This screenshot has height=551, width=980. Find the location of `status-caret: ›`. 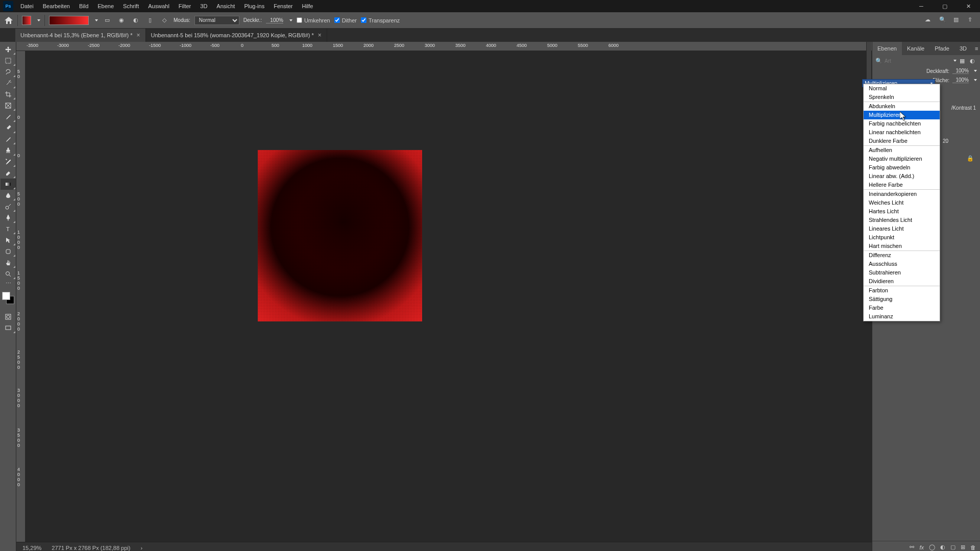

status-caret: › is located at coordinates (141, 548).